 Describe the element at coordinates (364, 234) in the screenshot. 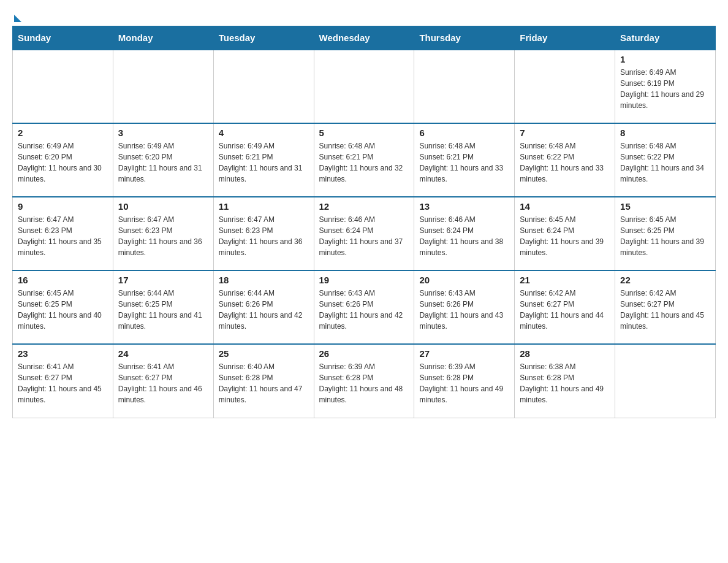

I see `calendar-cell: 12Sunrise: 6:46 AM Sunset: 6:24 PM Dayli…` at that location.